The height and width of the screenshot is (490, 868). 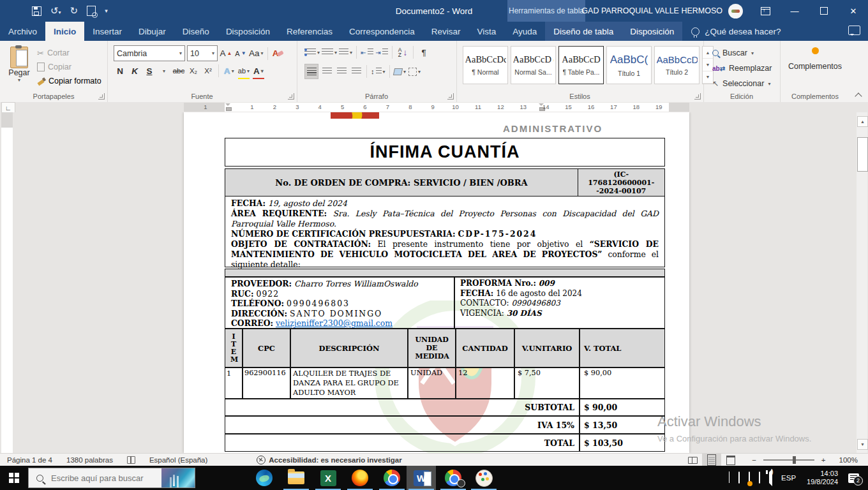 I want to click on tab-vista: Vista, so click(x=487, y=31).